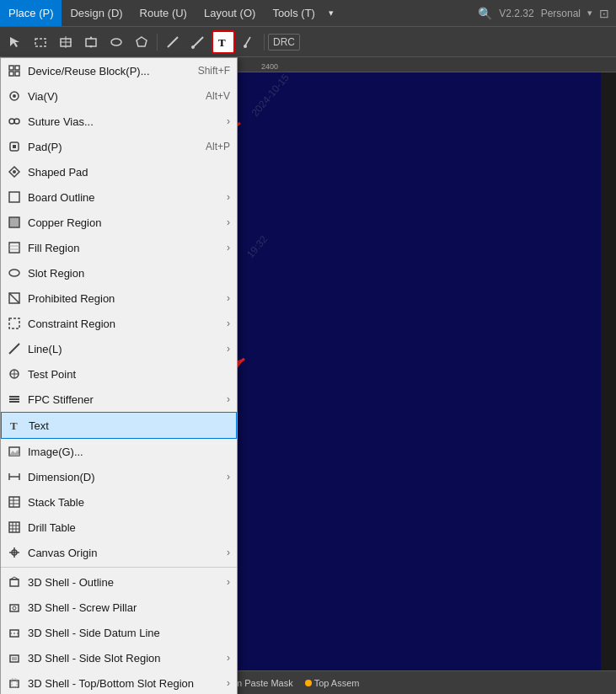  Describe the element at coordinates (116, 42) in the screenshot. I see `ellipse-tool` at that location.